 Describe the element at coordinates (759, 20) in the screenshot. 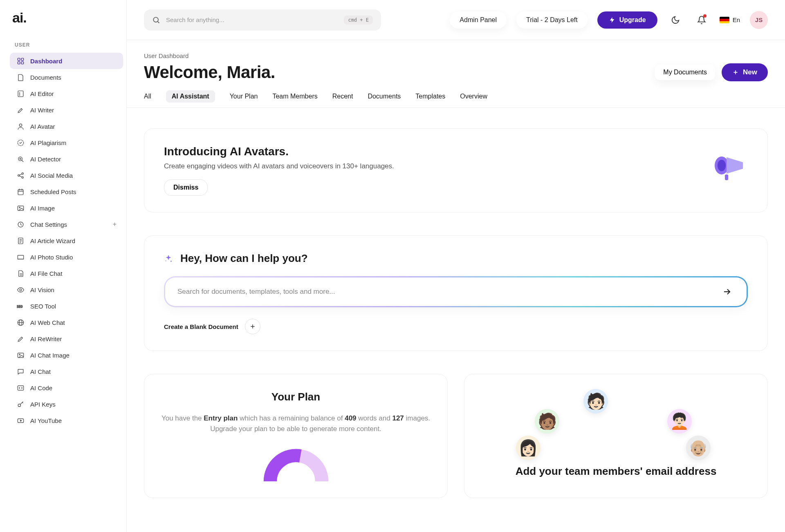

I see `avatar: JS` at that location.